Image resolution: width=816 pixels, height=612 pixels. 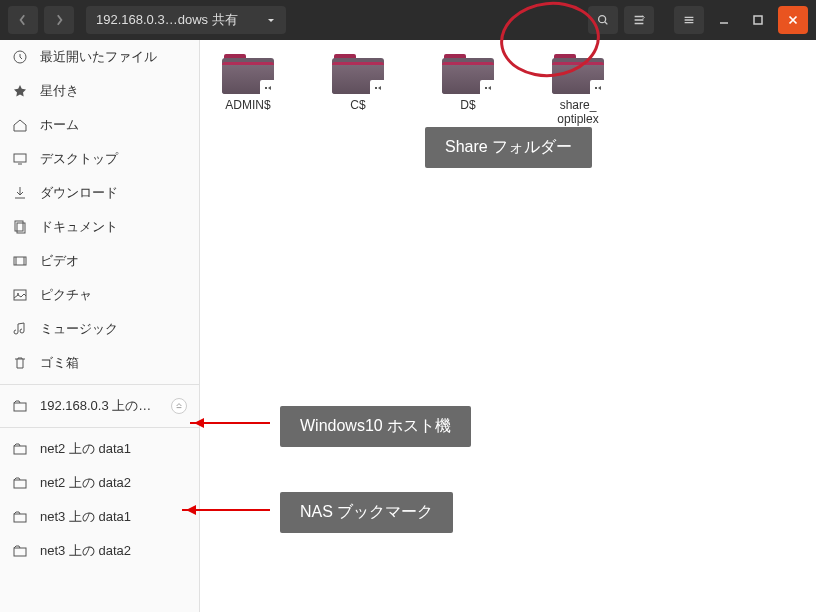 I want to click on folder-share-optiplex: share_ optiplex, so click(x=578, y=90).